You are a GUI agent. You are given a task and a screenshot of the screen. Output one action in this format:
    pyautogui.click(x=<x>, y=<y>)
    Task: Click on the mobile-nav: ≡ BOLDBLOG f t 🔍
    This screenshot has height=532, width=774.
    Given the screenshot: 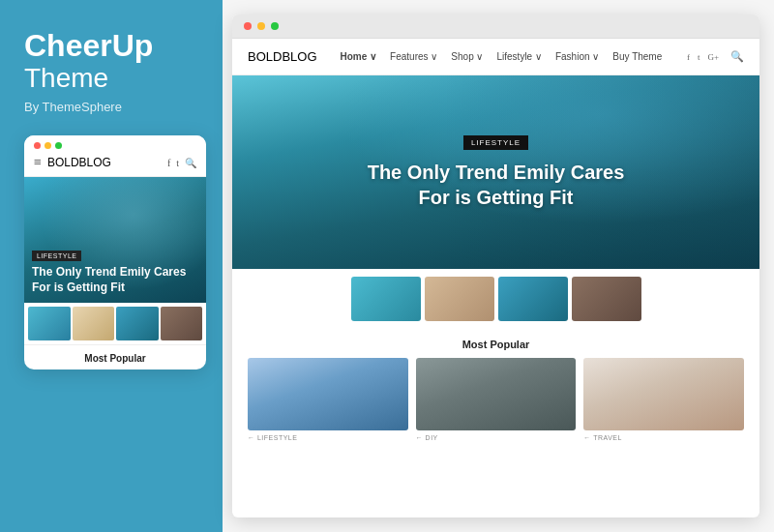 What is the action you would take?
    pyautogui.click(x=115, y=163)
    